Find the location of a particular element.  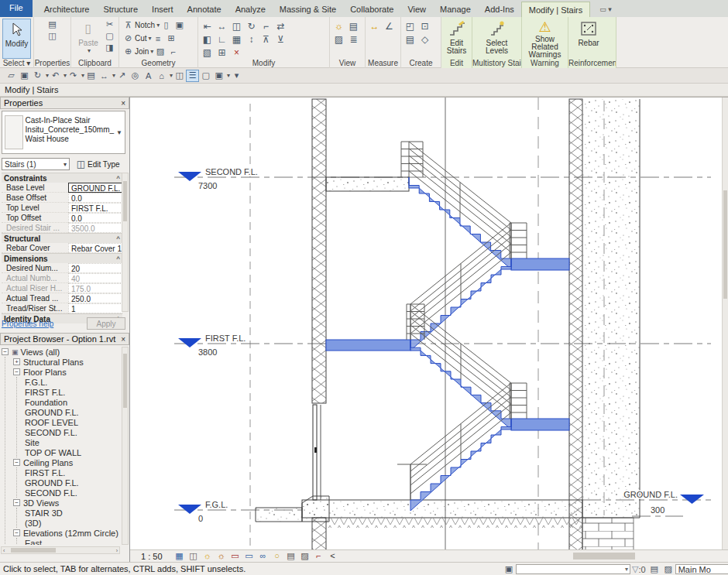

detail-level-icon: ▦ is located at coordinates (180, 556).